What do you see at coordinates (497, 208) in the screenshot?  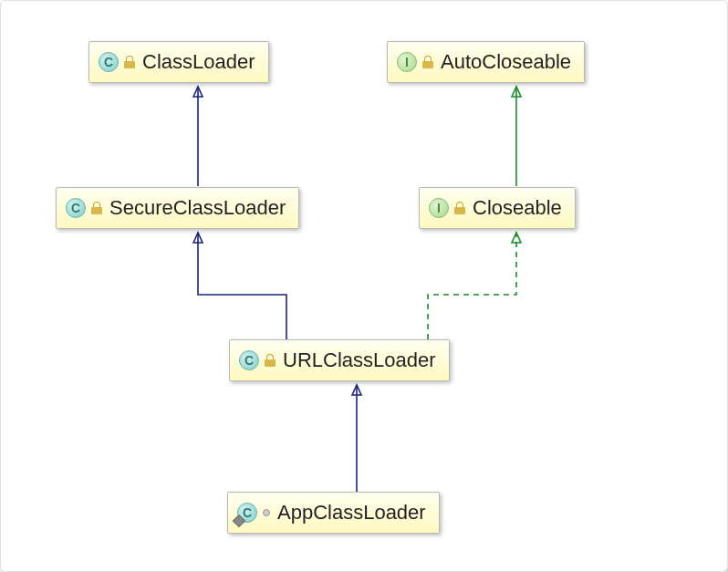 I see `node-closeable: I Closeable` at bounding box center [497, 208].